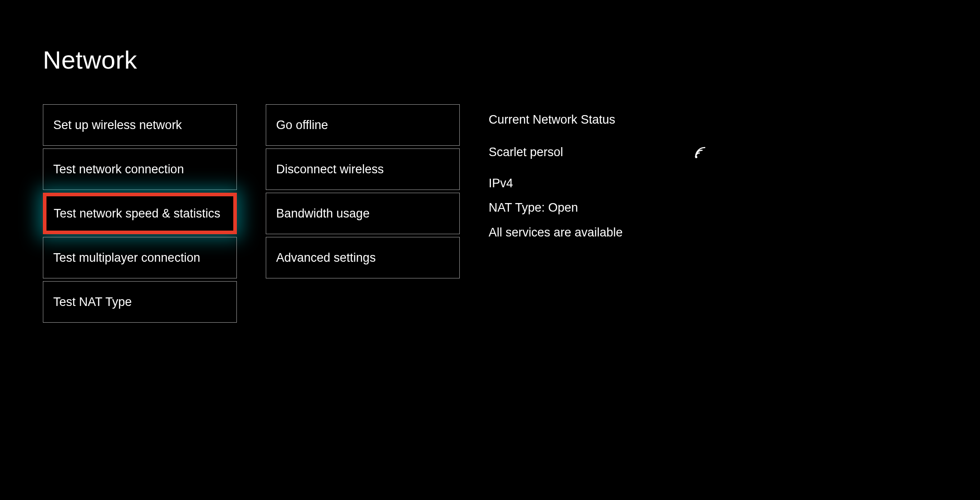  I want to click on menu-item-label: Advanced settings, so click(326, 258).